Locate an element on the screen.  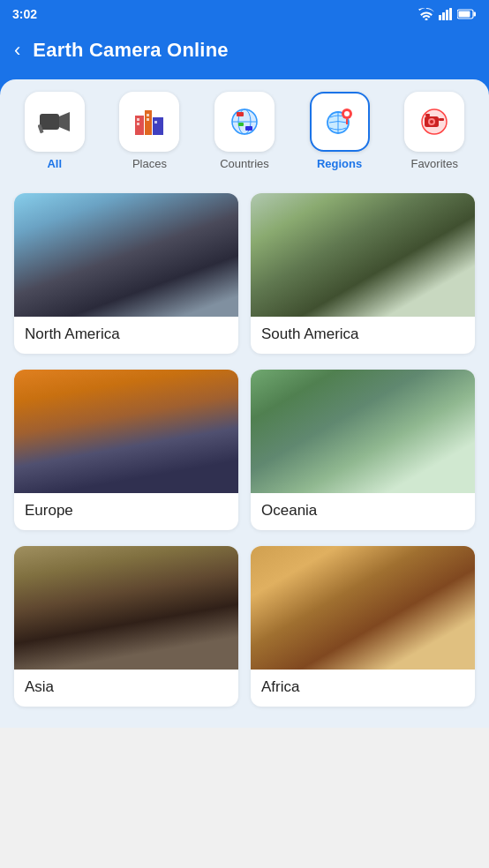
tab-all-icon-wrapper is located at coordinates (55, 122).